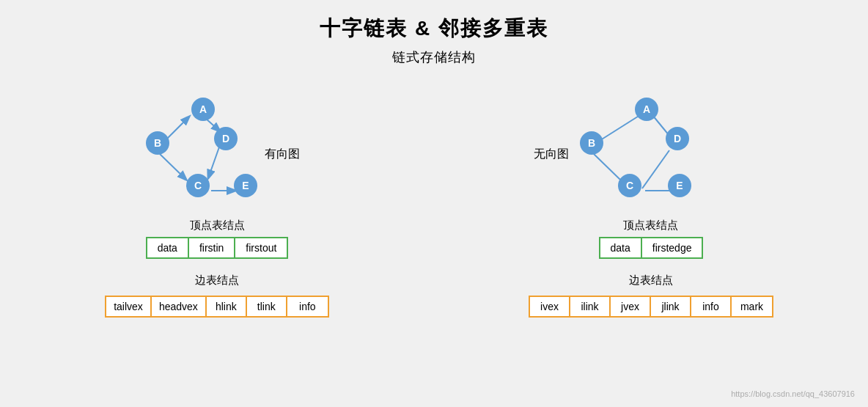  I want to click on node-B-directed: B, so click(158, 143).